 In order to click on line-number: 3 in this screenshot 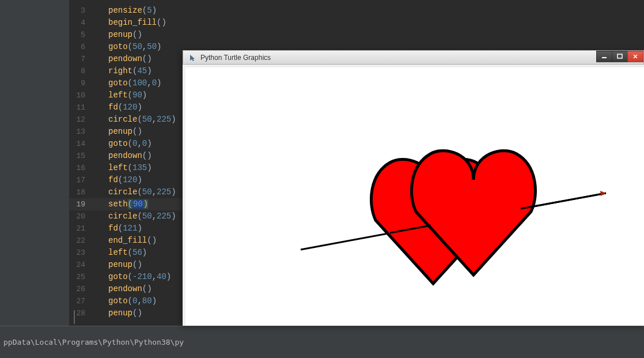, I will do `click(81, 10)`.